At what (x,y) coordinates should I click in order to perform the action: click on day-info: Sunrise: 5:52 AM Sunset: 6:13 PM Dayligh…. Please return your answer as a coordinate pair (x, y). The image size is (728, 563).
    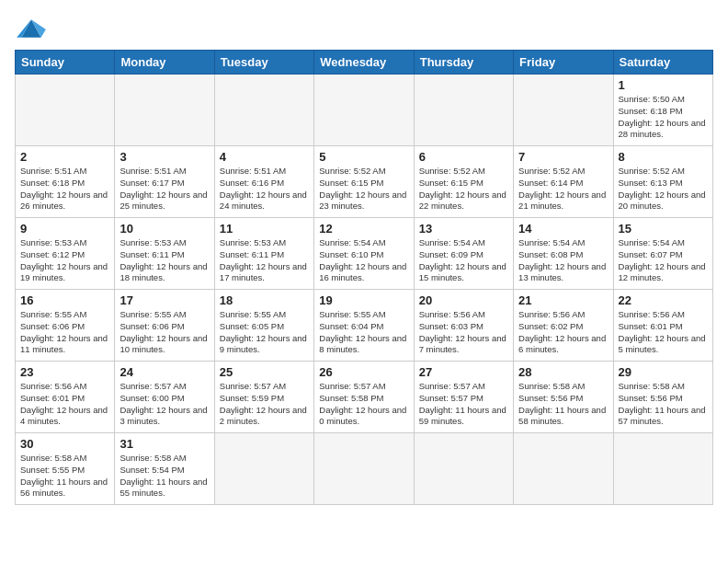
    Looking at the image, I should click on (664, 190).